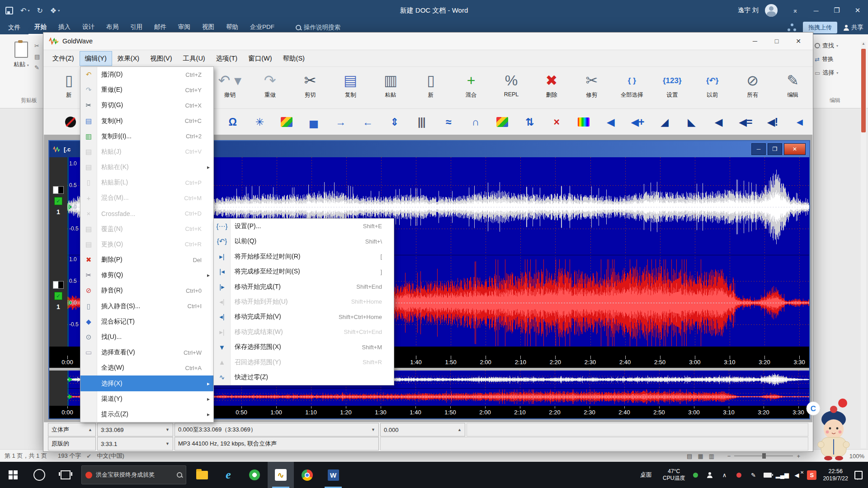 This screenshot has height=488, width=868. Describe the element at coordinates (232, 122) in the screenshot. I see `effect-button: Ω` at that location.